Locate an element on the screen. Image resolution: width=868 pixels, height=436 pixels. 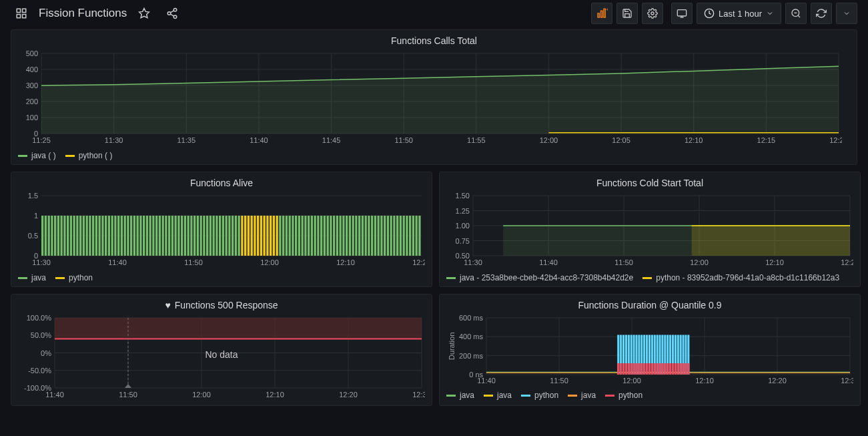
svg-text: 1.5 is located at coordinates (33, 196).